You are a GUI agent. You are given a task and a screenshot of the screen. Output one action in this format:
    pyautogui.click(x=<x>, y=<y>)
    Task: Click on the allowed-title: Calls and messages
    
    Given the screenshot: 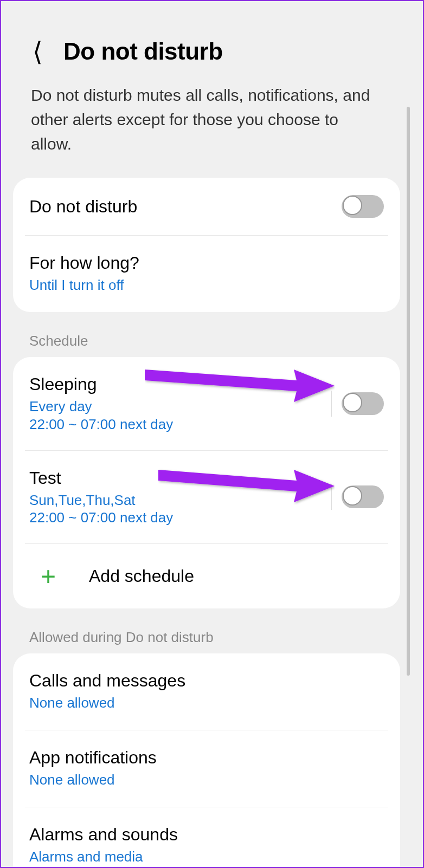 What is the action you would take?
    pyautogui.click(x=207, y=681)
    